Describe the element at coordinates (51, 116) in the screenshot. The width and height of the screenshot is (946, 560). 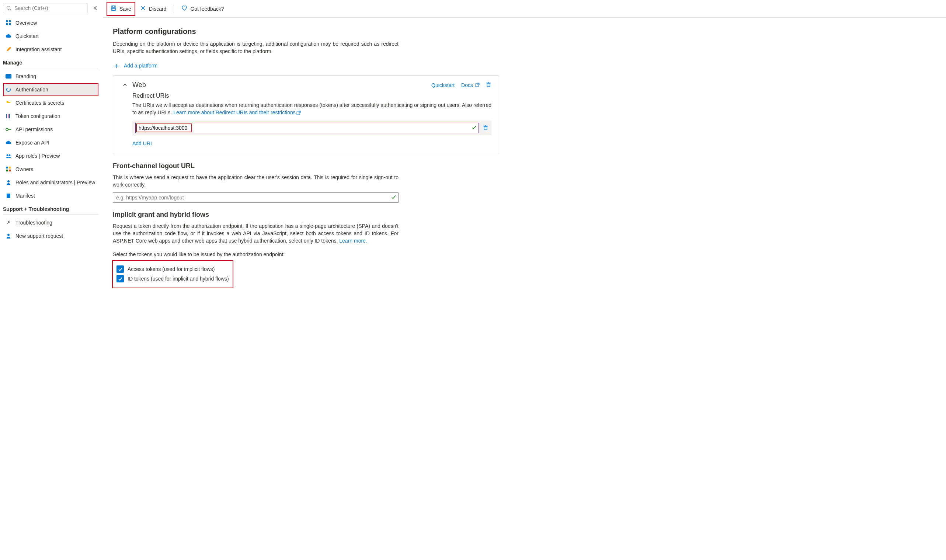
I see `nav-token-config: Token configuration` at that location.